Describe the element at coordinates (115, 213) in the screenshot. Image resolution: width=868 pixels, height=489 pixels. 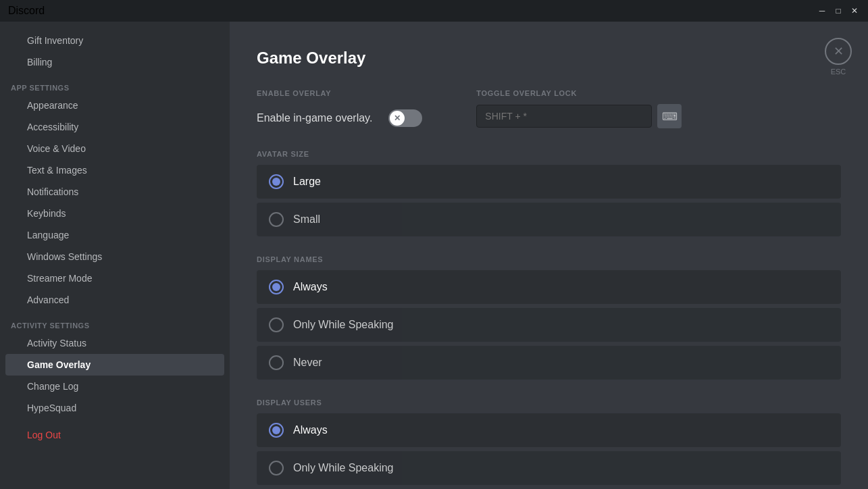
I see `sidebar-item-keybinds: Keybinds` at that location.